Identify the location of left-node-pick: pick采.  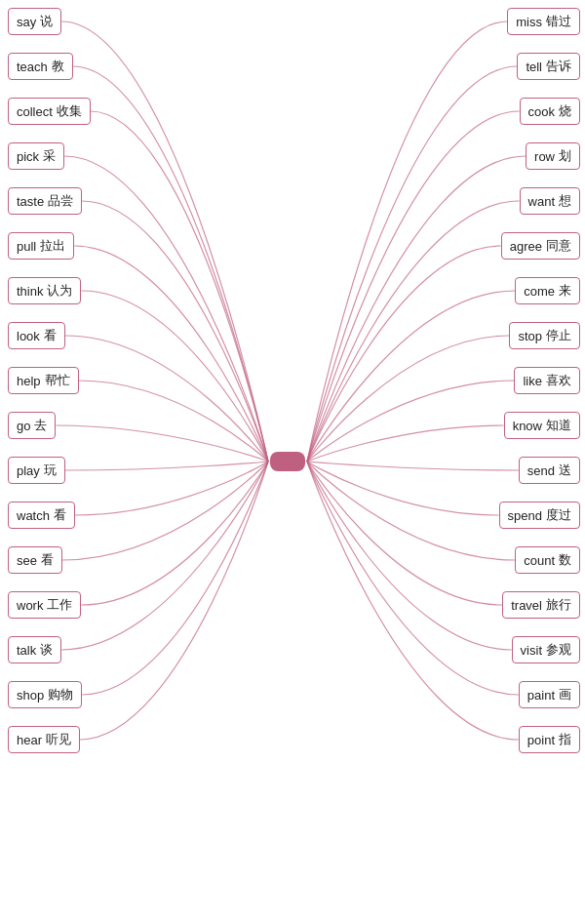
(36, 156).